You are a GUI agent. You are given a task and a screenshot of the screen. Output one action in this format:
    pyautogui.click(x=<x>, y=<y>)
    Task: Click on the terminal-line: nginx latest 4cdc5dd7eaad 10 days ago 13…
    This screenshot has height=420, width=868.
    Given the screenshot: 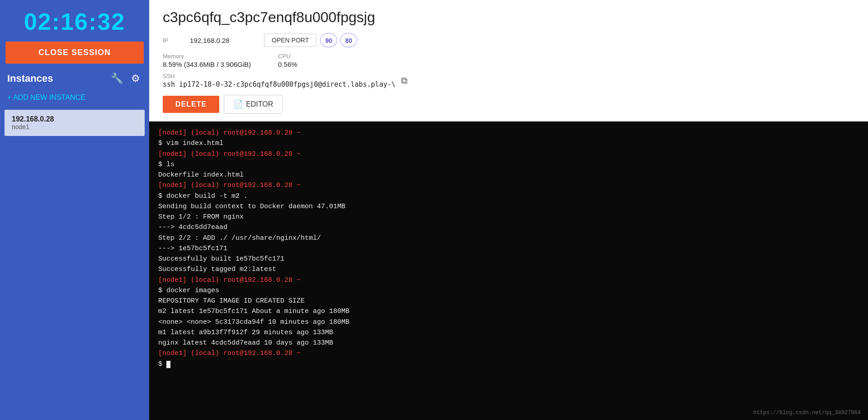 What is the action you would take?
    pyautogui.click(x=509, y=343)
    